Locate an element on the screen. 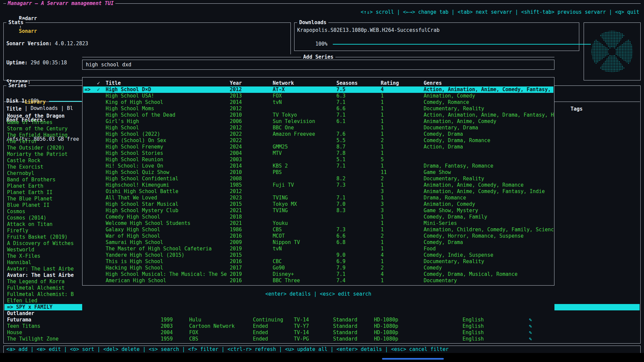 This screenshot has height=362, width=644. result-title-cell: High (School) On Sex is located at coordinates (136, 141).